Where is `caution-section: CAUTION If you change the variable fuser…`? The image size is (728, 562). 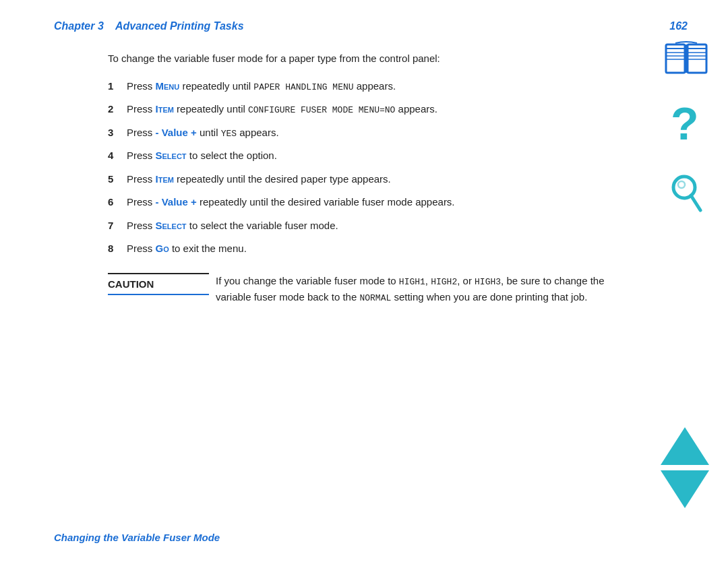 caution-section: CAUTION If you change the variable fuser… is located at coordinates (398, 289).